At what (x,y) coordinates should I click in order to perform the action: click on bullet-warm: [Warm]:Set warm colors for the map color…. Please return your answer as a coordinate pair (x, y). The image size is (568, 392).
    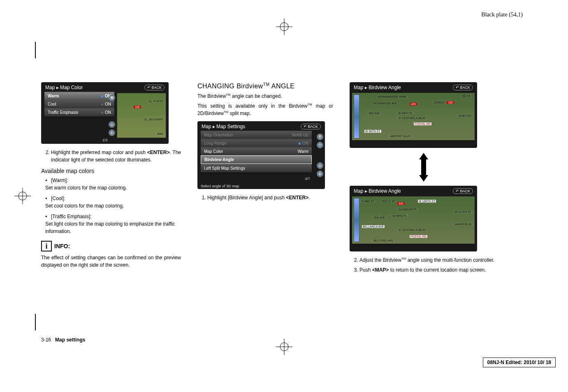
    Looking at the image, I should click on (113, 184).